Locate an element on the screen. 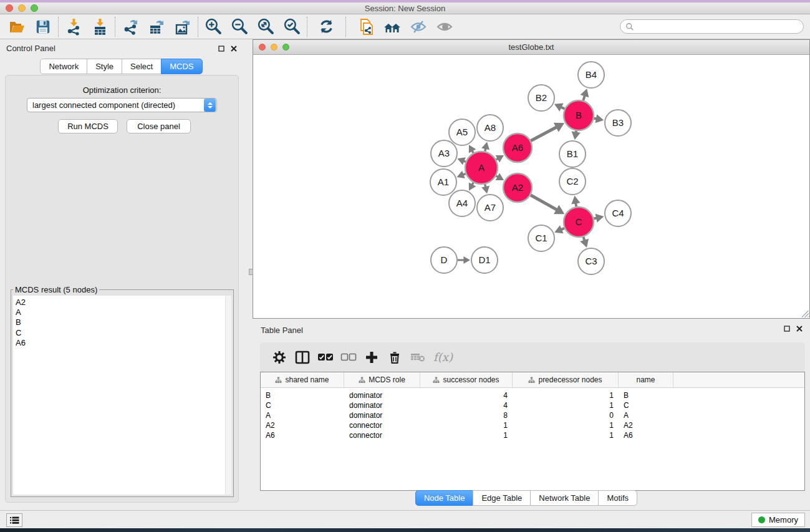 The image size is (810, 532). table-cell: 0 is located at coordinates (566, 415).